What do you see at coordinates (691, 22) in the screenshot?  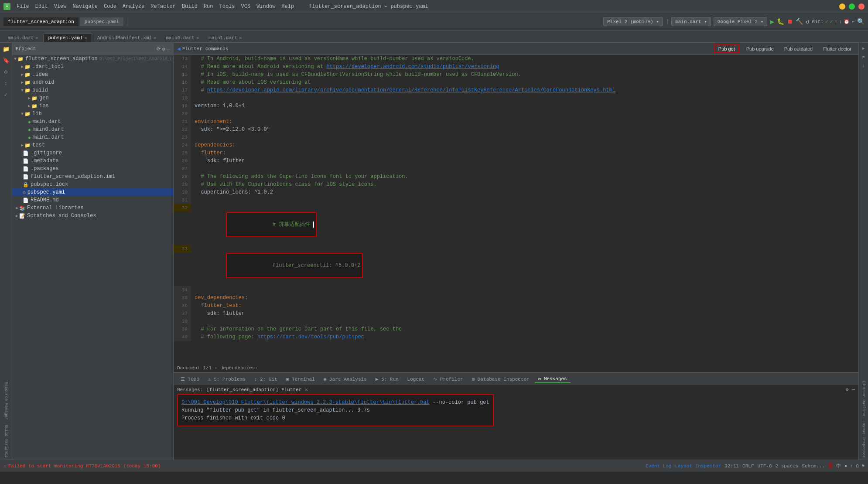 I see `run-file-selector: main.dart ▾` at bounding box center [691, 22].